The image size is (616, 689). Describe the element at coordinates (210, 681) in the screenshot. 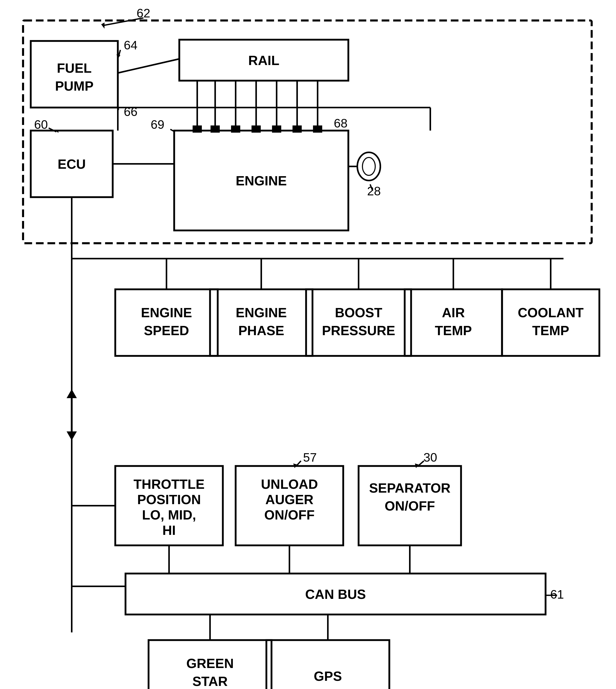

I see `green-star-label2: STAR` at that location.